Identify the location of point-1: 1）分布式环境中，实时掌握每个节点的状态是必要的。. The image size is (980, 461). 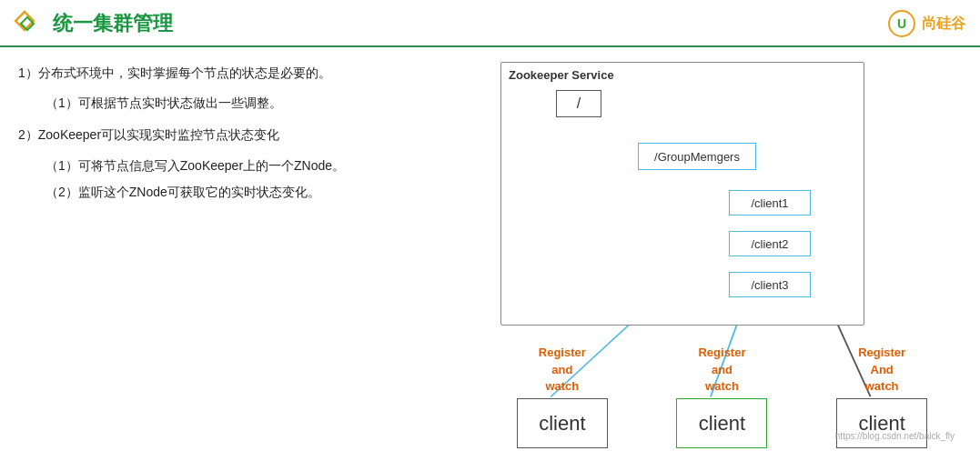
(241, 73).